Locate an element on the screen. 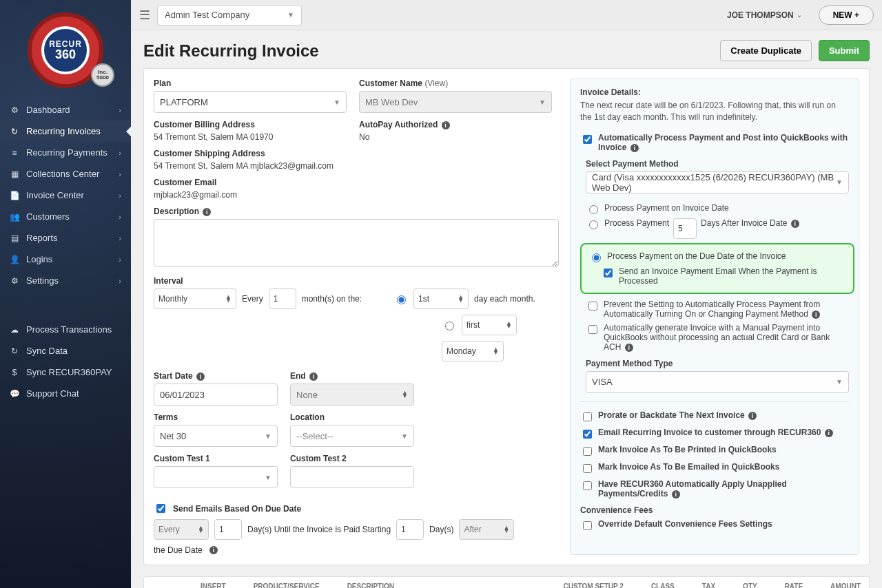  process-on-invoice-date-radio is located at coordinates (594, 209).